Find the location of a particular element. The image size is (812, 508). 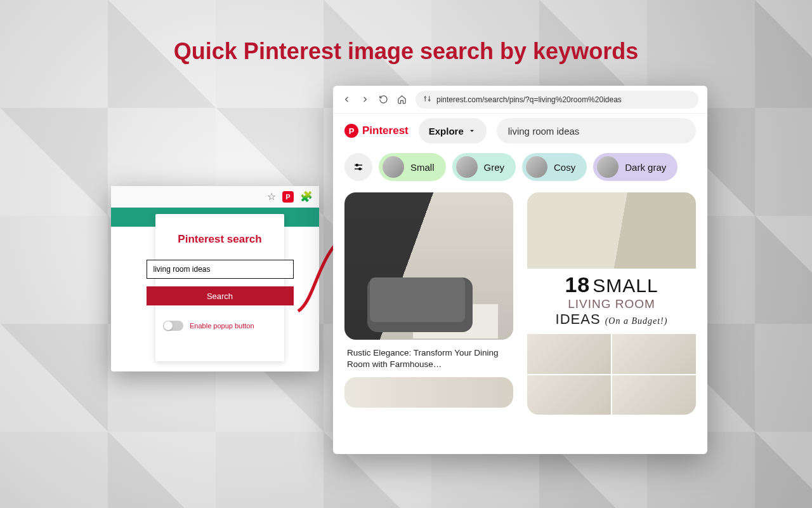

chip-label: Cosy is located at coordinates (565, 168).